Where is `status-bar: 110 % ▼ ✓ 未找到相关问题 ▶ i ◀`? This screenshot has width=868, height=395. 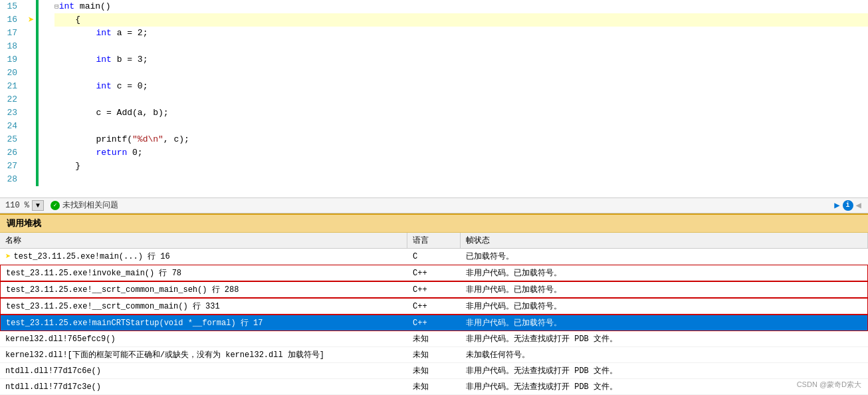
status-bar: 110 % ▼ ✓ 未找到相关问题 ▶ i ◀ is located at coordinates (434, 205).